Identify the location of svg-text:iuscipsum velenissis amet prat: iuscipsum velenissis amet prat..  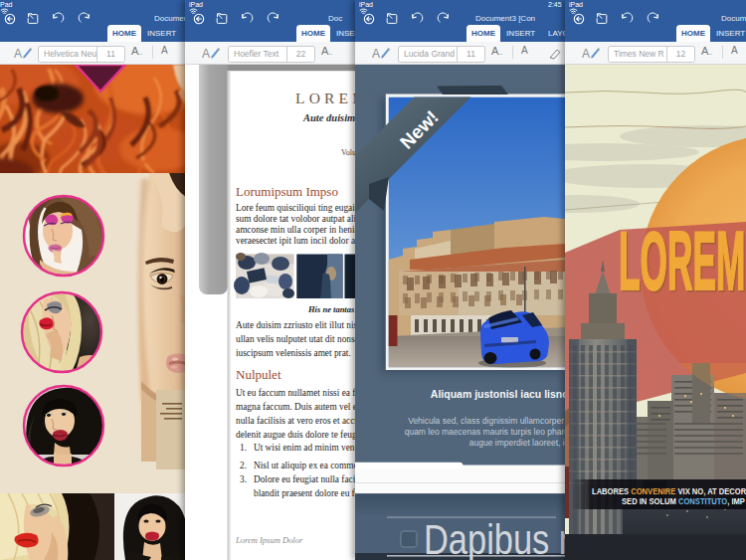
(293, 353).